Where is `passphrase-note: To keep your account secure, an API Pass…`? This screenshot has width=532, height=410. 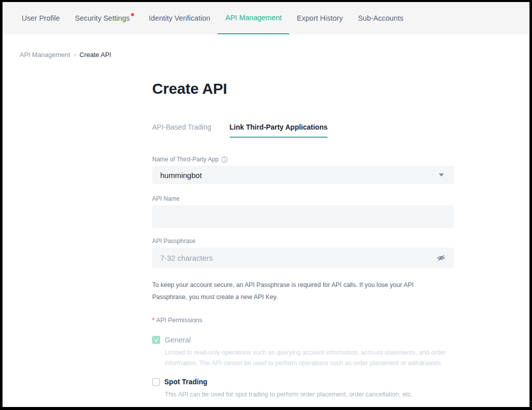 passphrase-note: To keep your account secure, an API Pass… is located at coordinates (301, 291).